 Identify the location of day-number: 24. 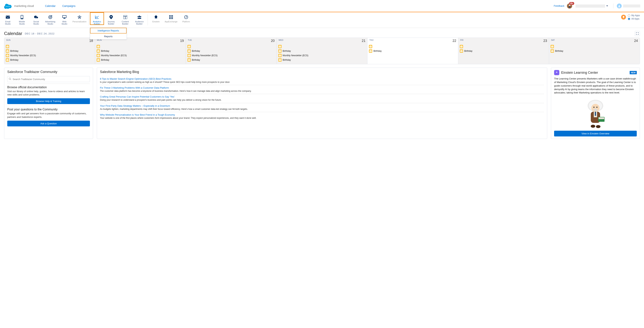
(636, 41).